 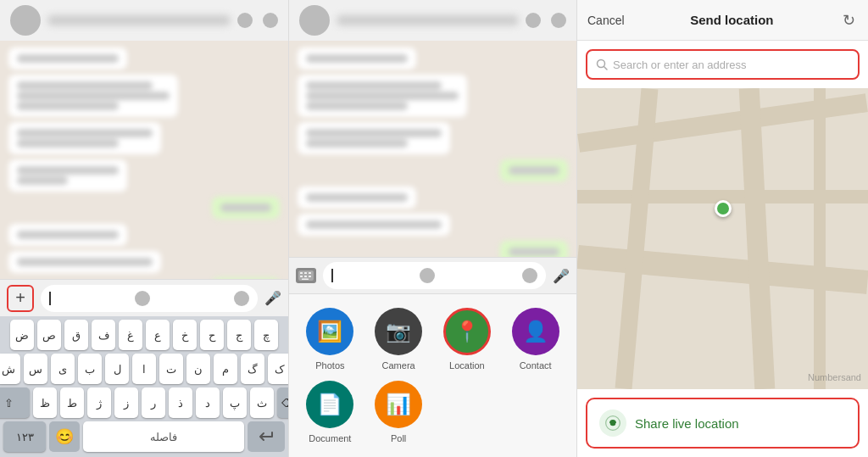 I want to click on mic-icon: 🎤, so click(x=273, y=298).